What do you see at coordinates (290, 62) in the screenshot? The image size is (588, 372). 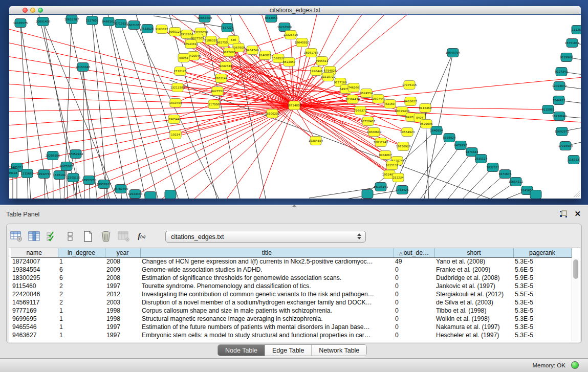 I see `svg-text: 8522057` at bounding box center [290, 62].